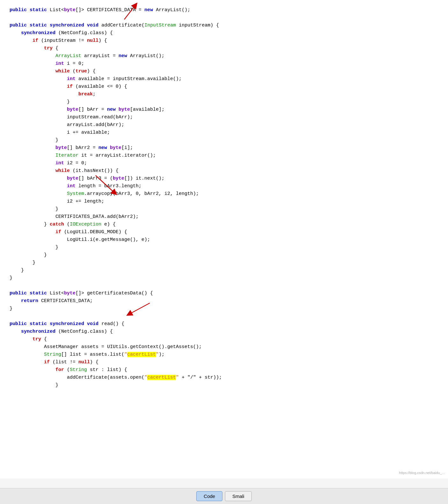 The width and height of the screenshot is (448, 504). What do you see at coordinates (224, 293) in the screenshot?
I see `code-line-36: public static List<byte[]> getCertificat…` at bounding box center [224, 293].